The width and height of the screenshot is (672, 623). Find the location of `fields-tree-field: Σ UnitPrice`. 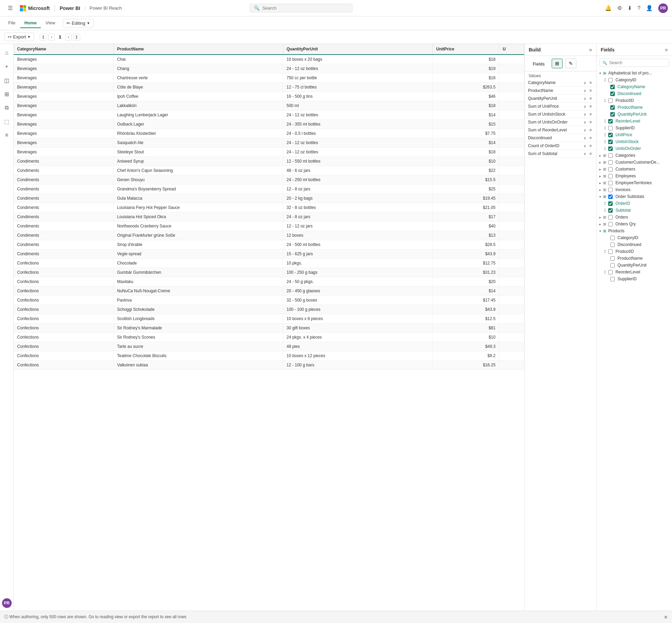

fields-tree-field: Σ UnitPrice is located at coordinates (634, 135).